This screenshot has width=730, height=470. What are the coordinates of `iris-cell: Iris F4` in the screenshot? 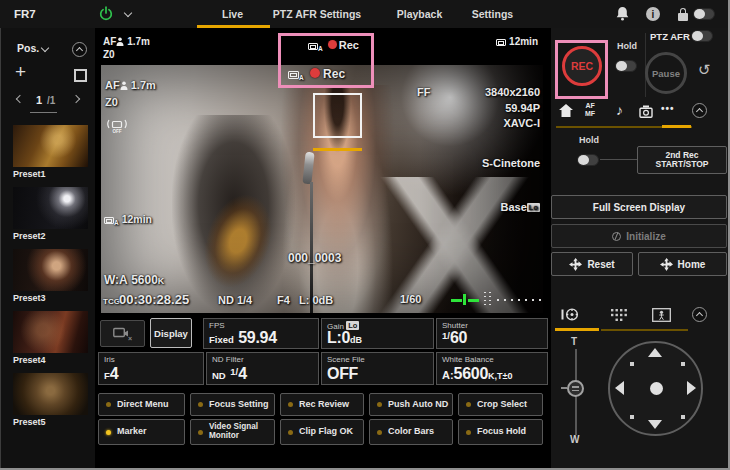 It's located at (151, 368).